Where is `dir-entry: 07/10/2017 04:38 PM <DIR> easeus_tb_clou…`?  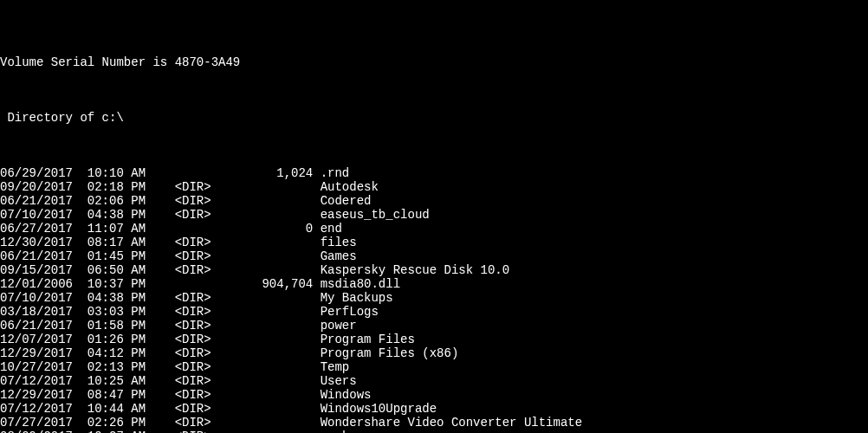 dir-entry: 07/10/2017 04:38 PM <DIR> easeus_tb_clou… is located at coordinates (434, 215).